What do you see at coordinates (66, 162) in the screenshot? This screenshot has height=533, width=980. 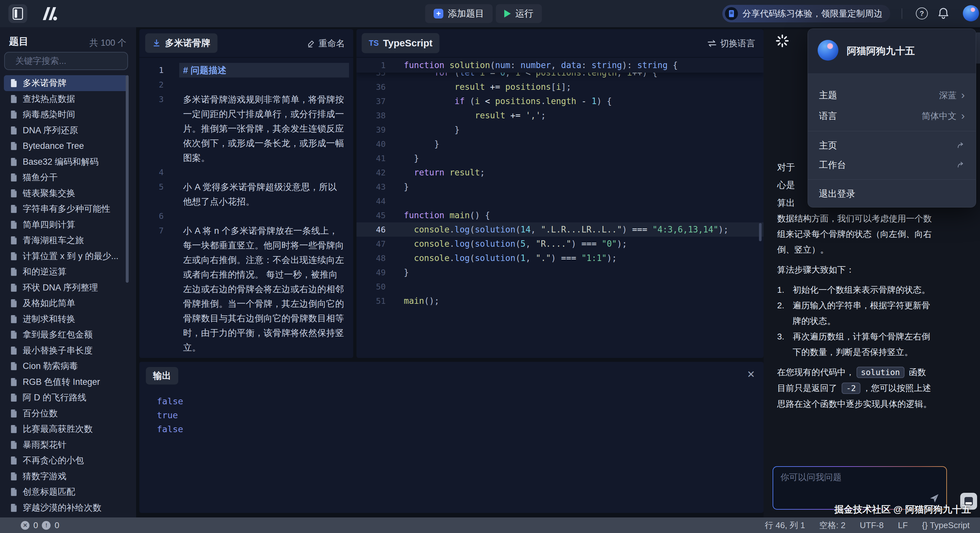 I see `sidebar-item: Base32 编码和解码` at bounding box center [66, 162].